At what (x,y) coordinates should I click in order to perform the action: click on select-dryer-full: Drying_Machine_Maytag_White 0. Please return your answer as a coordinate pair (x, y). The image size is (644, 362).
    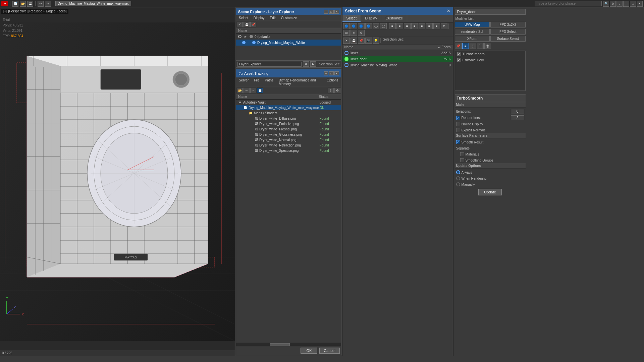
    Looking at the image, I should click on (398, 65).